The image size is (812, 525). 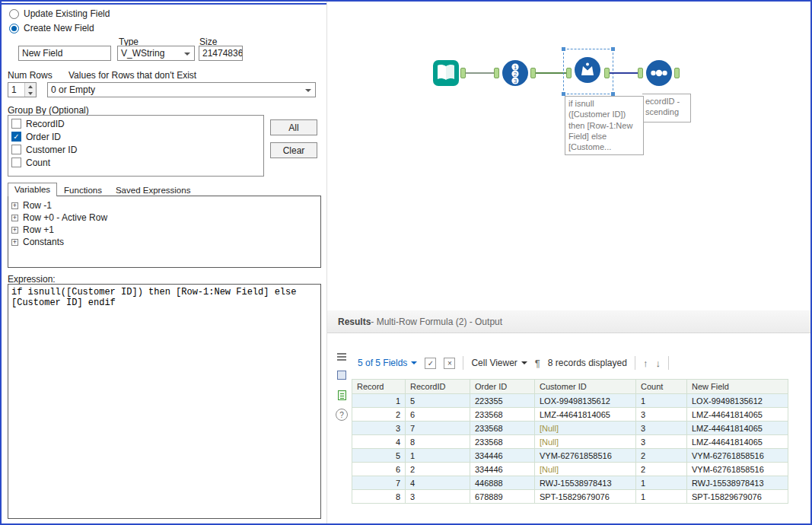 What do you see at coordinates (135, 163) in the screenshot?
I see `group-by-item: Count` at bounding box center [135, 163].